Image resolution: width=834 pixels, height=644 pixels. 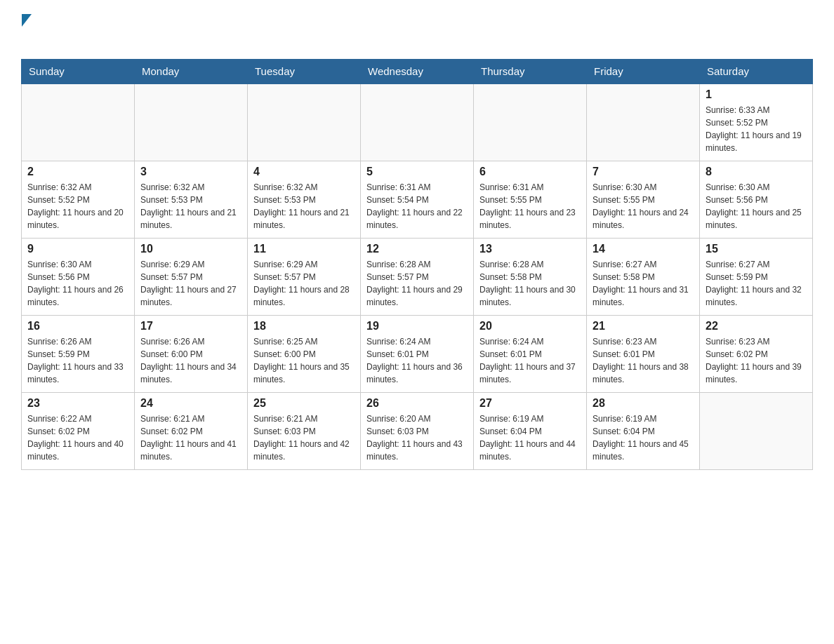 What do you see at coordinates (78, 249) in the screenshot?
I see `day-number: 9` at bounding box center [78, 249].